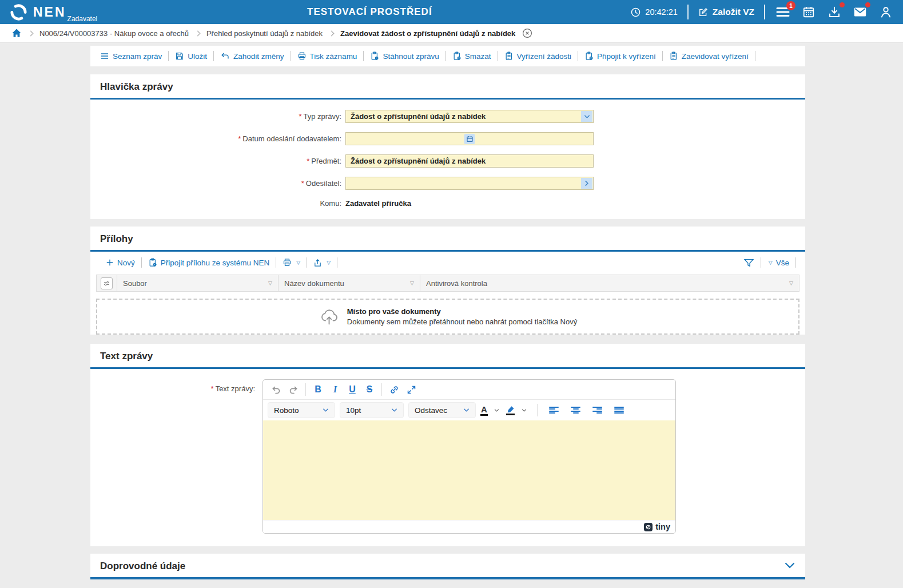 This screenshot has height=588, width=903. Describe the element at coordinates (809, 12) in the screenshot. I see `calendar-button` at that location.